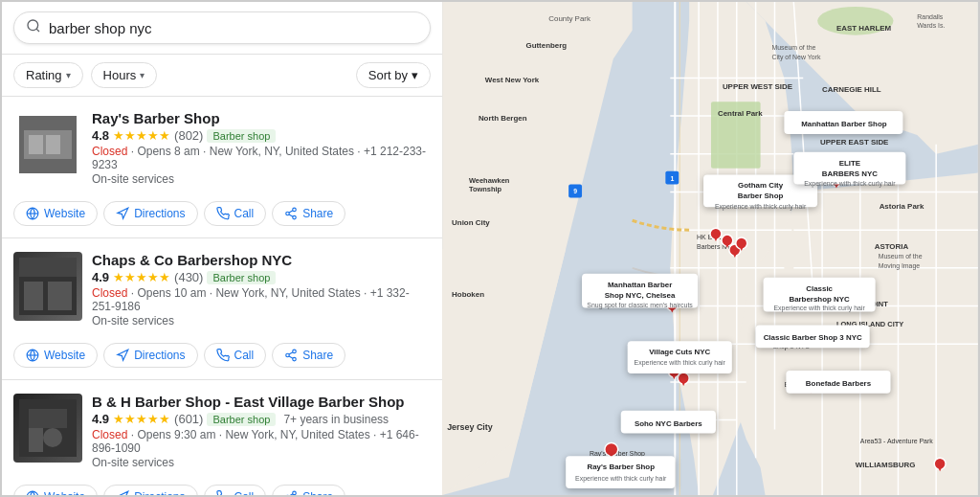  I want to click on svg-text: County Park, so click(569, 19).